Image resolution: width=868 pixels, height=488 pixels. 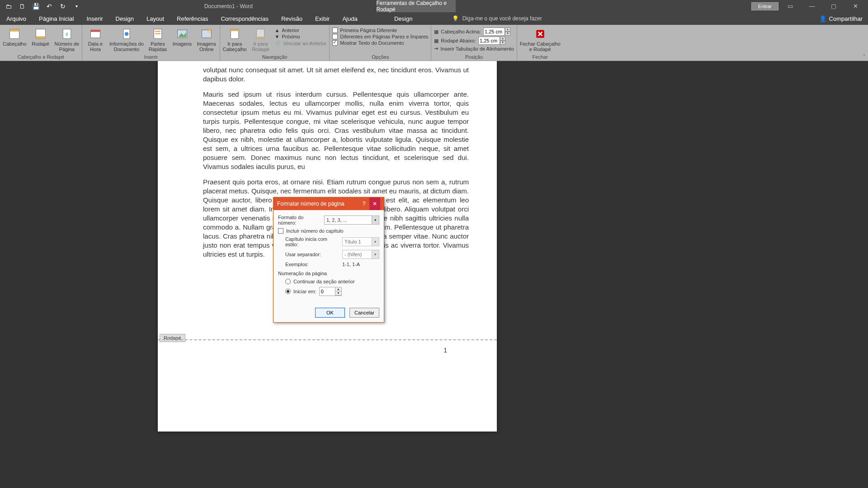 What do you see at coordinates (95, 41) in the screenshot?
I see `data-hora-button: Data e Hora` at bounding box center [95, 41].